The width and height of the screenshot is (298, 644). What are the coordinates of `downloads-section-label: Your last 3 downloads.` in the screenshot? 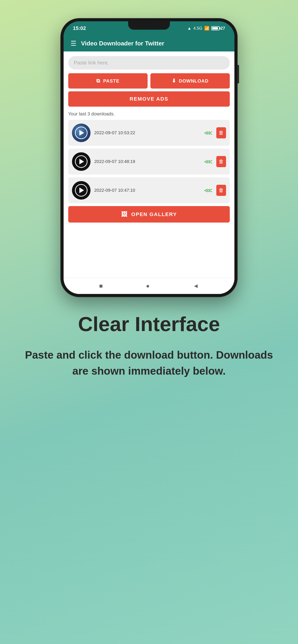 It's located at (149, 114).